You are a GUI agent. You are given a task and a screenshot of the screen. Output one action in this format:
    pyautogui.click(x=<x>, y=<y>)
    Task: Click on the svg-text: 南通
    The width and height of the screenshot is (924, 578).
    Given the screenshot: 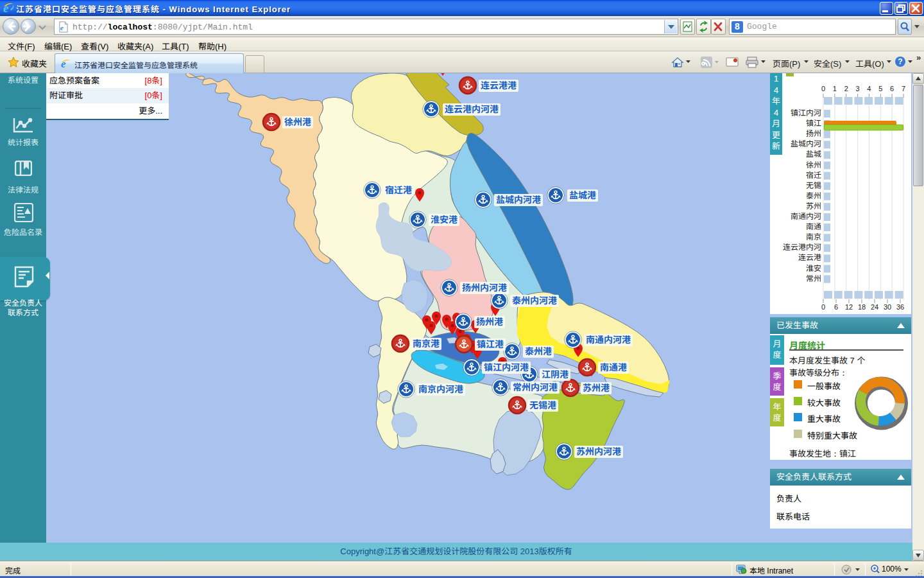 What is the action you would take?
    pyautogui.click(x=814, y=227)
    